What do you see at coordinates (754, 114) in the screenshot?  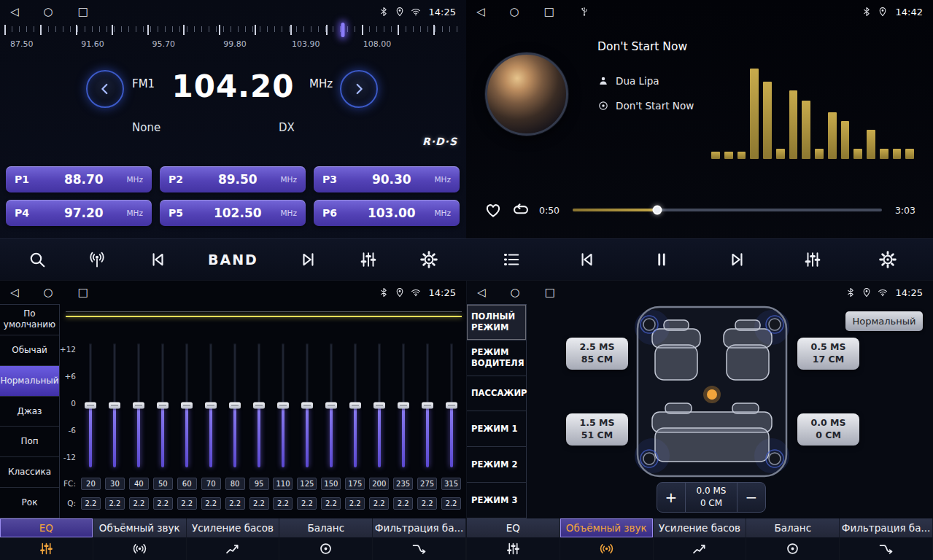 I see `visualizer-bar` at bounding box center [754, 114].